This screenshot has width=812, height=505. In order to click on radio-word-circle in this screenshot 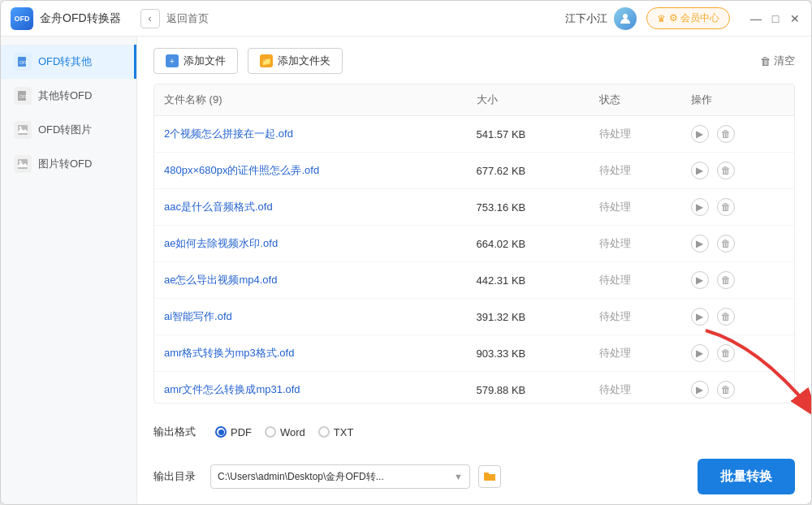, I will do `click(270, 432)`.